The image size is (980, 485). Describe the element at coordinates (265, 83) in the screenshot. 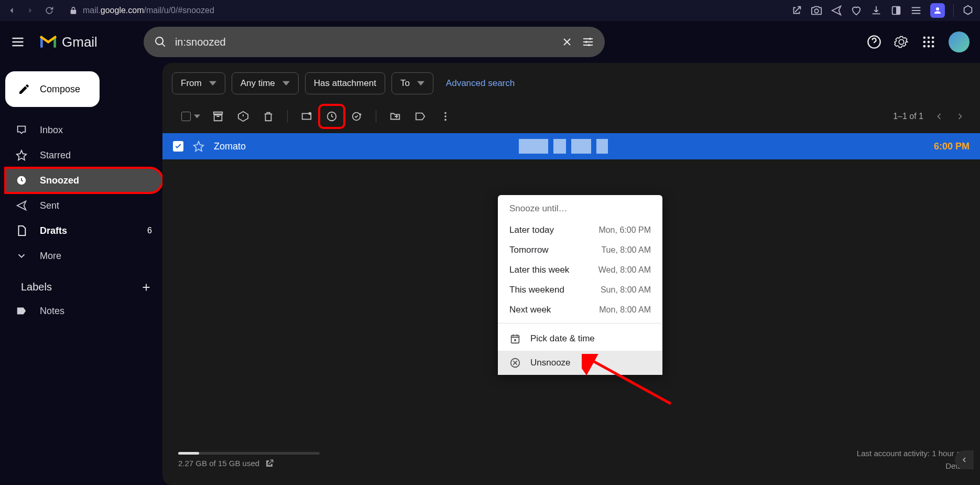

I see `filter-anytime: Any time` at that location.